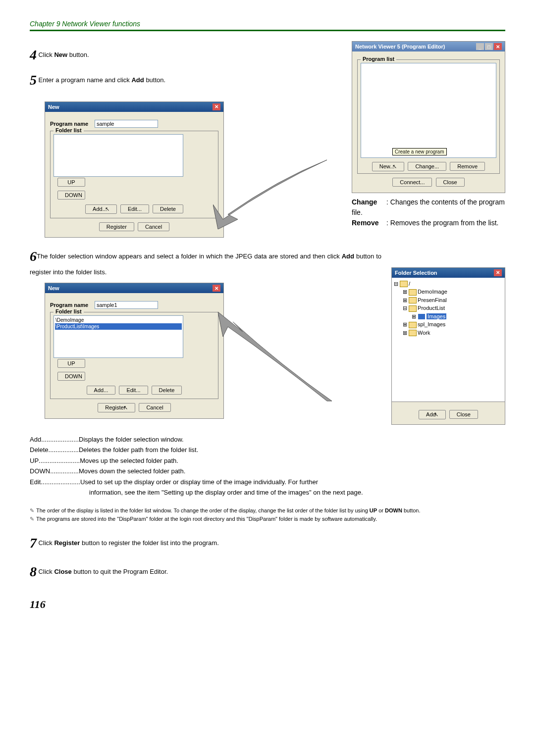  Describe the element at coordinates (480, 47) in the screenshot. I see `minimize-icon: _` at that location.